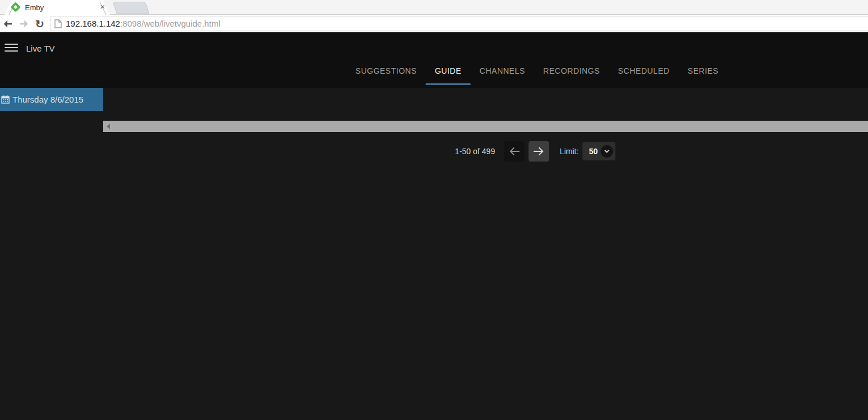  What do you see at coordinates (6, 100) in the screenshot?
I see `calendar-icon` at bounding box center [6, 100].